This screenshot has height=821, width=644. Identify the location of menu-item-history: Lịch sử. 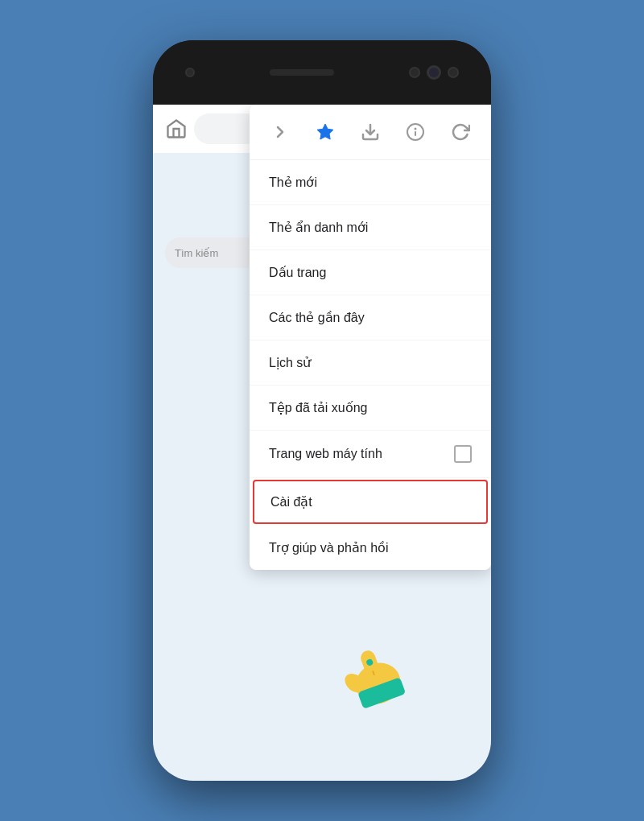
(370, 363).